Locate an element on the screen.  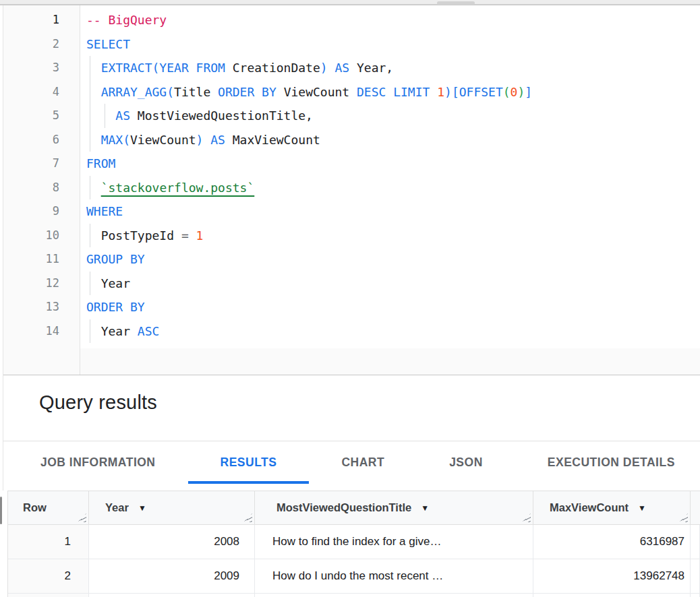
line-number-12: 12 is located at coordinates (42, 284).